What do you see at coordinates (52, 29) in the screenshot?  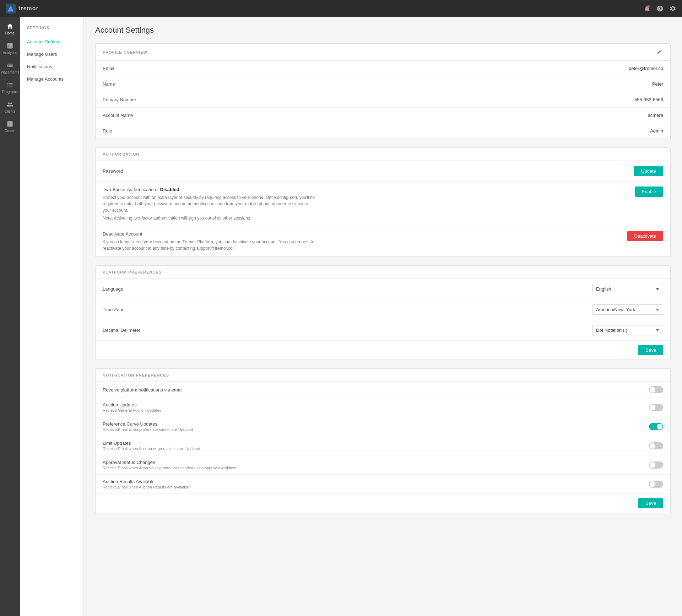 I see `settings-sidebar-title: SETTINGS` at bounding box center [52, 29].